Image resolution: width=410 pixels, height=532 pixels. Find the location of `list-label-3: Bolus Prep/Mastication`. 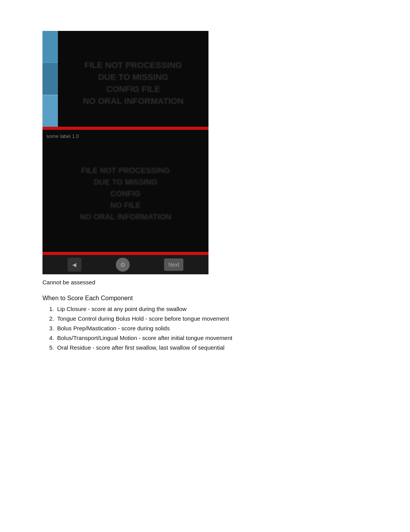

list-label-3: Bolus Prep/Mastication is located at coordinates (86, 328).